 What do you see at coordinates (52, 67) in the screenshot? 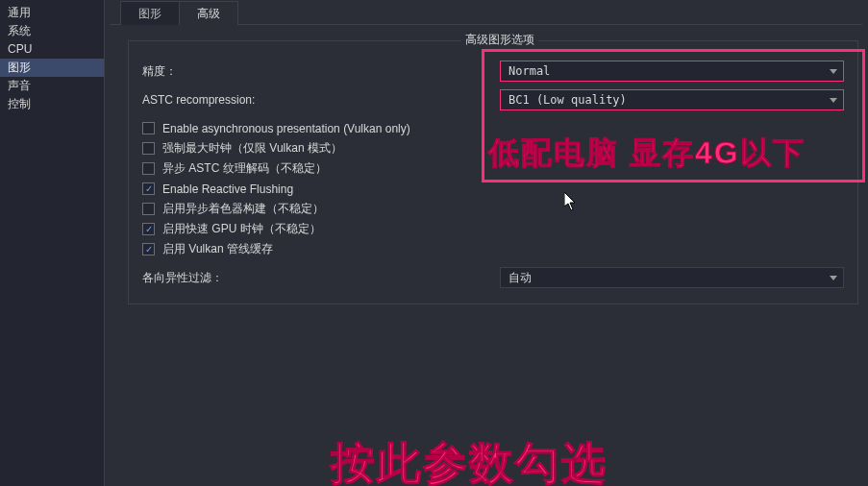
I see `sidebar-item-graphics: 图形` at bounding box center [52, 67].